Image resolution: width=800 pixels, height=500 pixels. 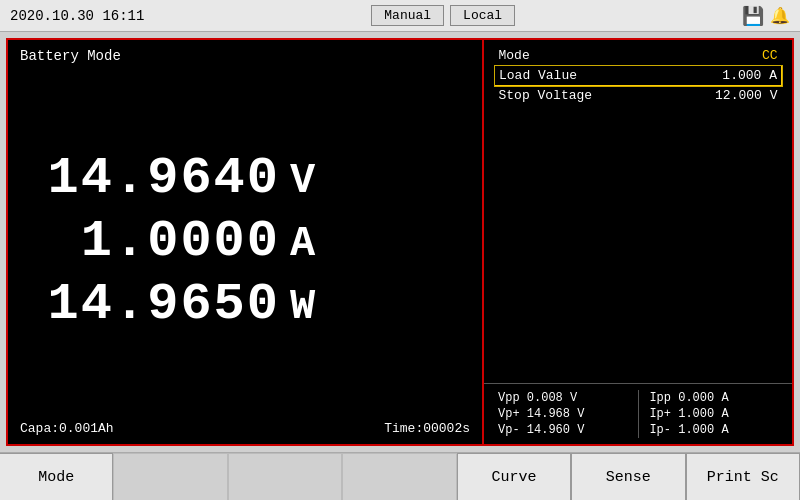 I want to click on battery-mode-label: Battery Mode, so click(x=245, y=56).